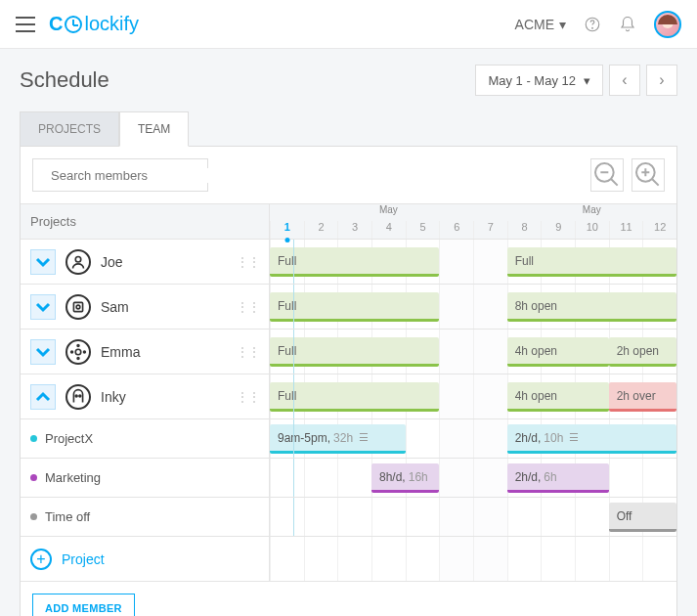  I want to click on grid-bg, so click(473, 477).